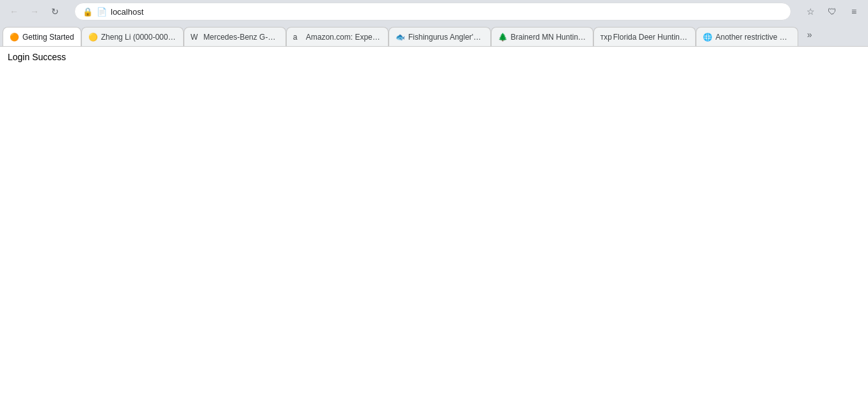 The height and width of the screenshot is (406, 868). Describe the element at coordinates (88, 12) in the screenshot. I see `security-icon: 🔒` at that location.